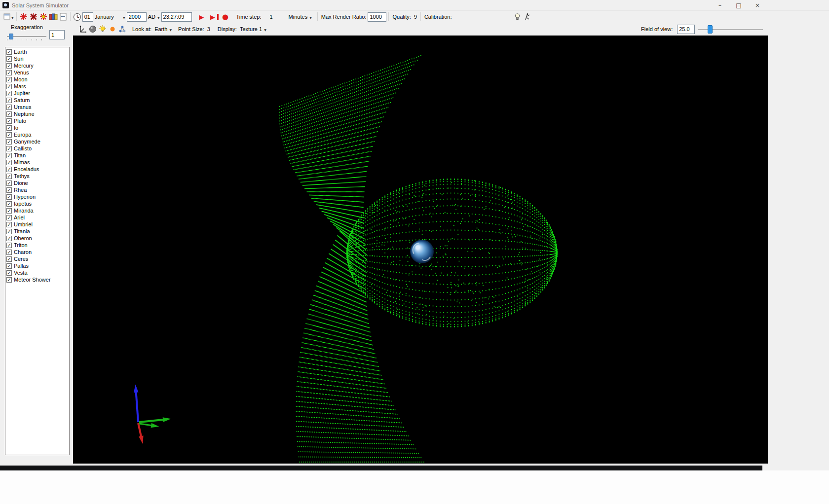 This screenshot has width=829, height=504. What do you see at coordinates (154, 17) in the screenshot?
I see `era-dropdown: AD` at bounding box center [154, 17].